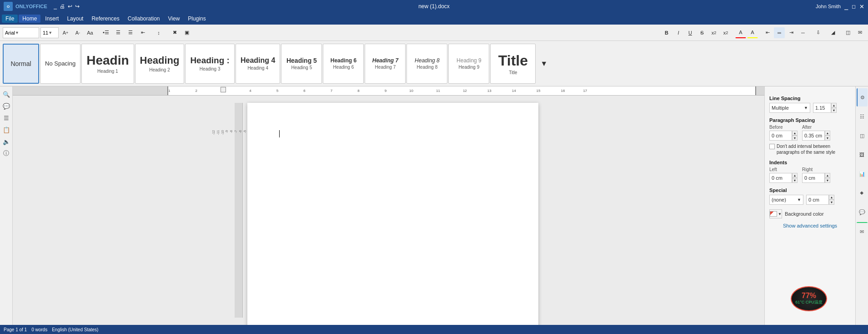 The image size is (868, 334). I want to click on menu-layout: Layout, so click(75, 19).